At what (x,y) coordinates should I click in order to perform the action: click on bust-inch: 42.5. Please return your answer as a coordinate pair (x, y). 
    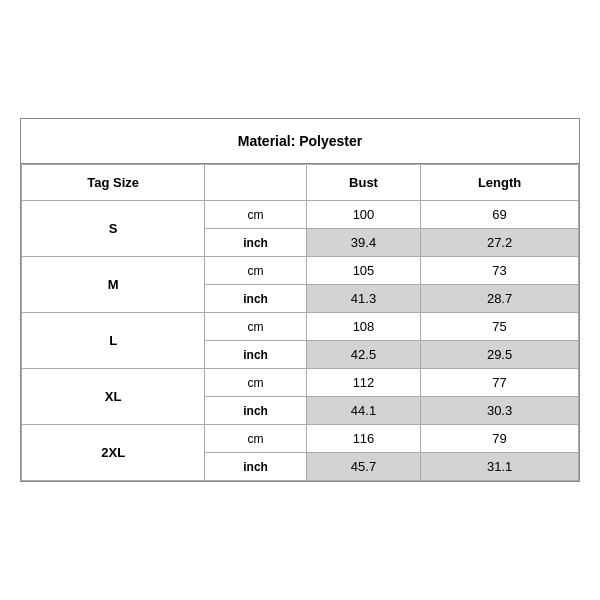
    Looking at the image, I should click on (363, 355).